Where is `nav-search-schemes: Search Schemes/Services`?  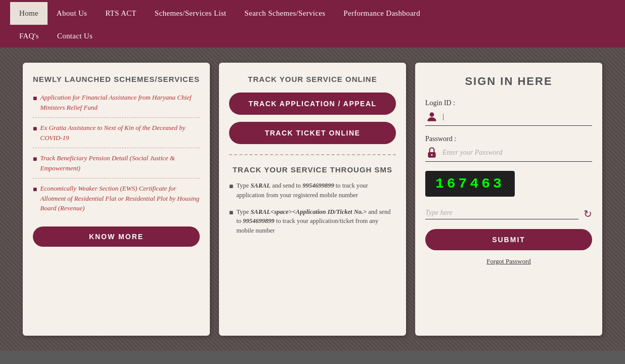 nav-search-schemes: Search Schemes/Services is located at coordinates (285, 13).